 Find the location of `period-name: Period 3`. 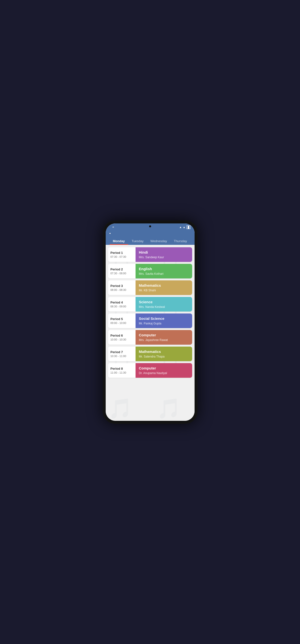

period-name: Period 3 is located at coordinates (121, 286).